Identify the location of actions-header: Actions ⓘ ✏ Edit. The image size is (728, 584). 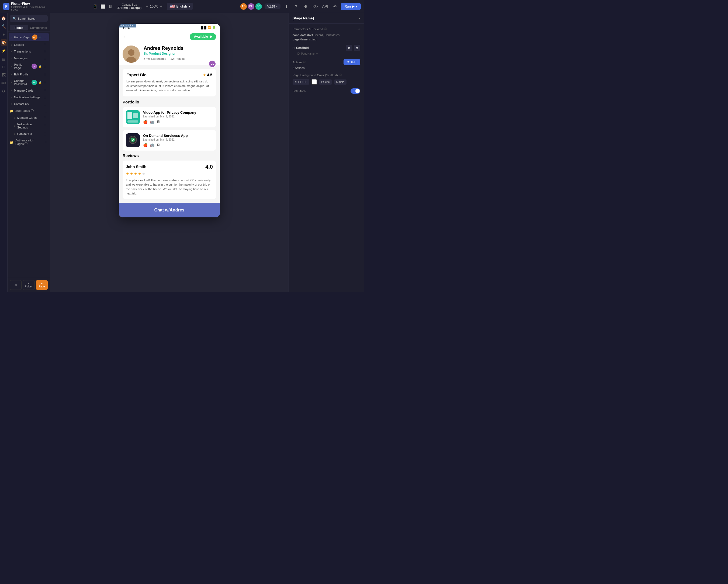
(327, 62).